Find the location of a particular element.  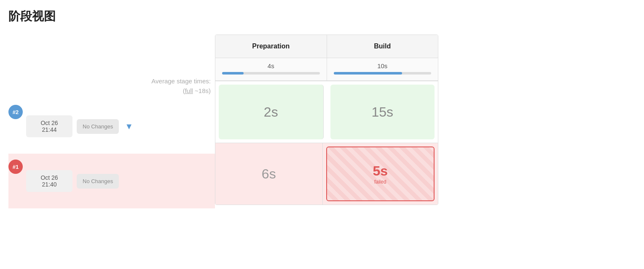

run-badge-1: #1 is located at coordinates (16, 167).